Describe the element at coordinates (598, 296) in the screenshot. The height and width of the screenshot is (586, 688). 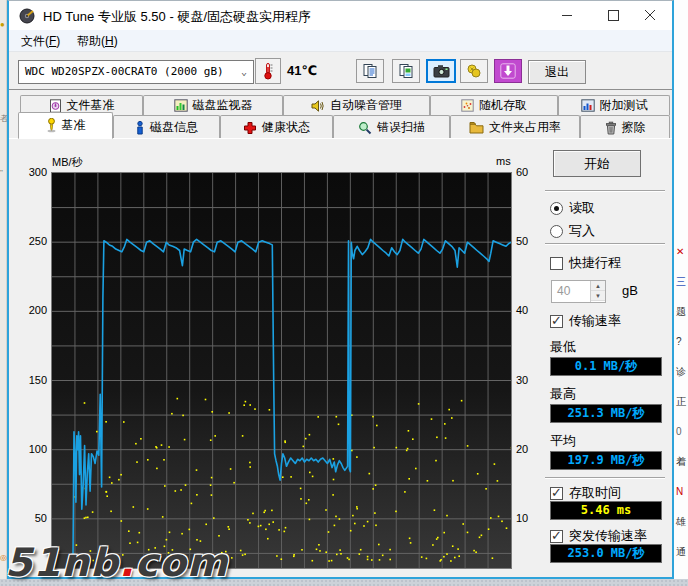
I see `stepper-down-icon: ▼` at that location.